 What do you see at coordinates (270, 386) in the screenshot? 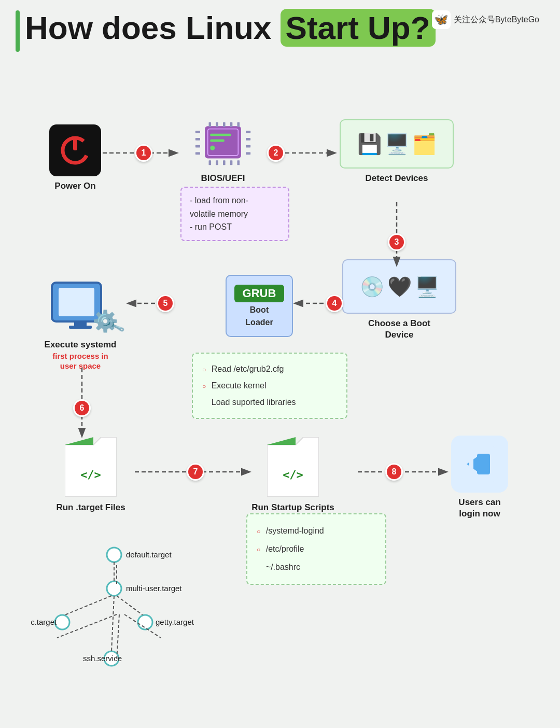
I see `grub-note-item2: ○ Execute kernel` at bounding box center [270, 386].